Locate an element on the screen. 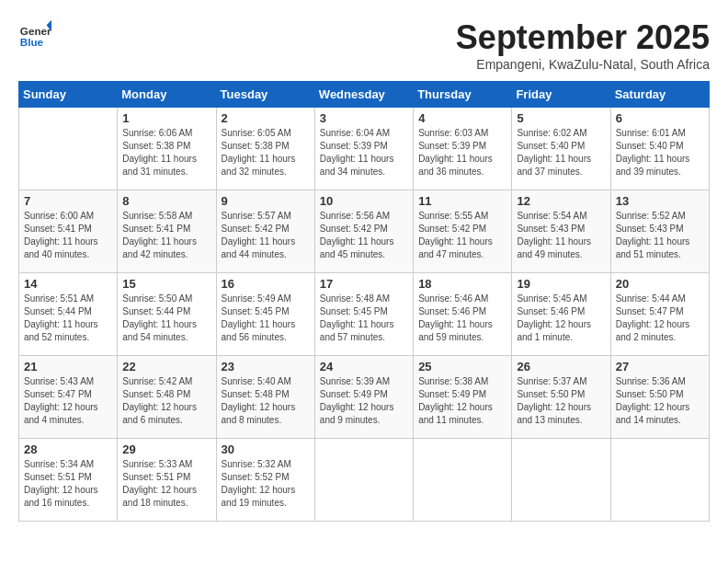  day-info: Sunrise: 5:44 AM Sunset: 5:47 PM Dayligh… is located at coordinates (660, 318).